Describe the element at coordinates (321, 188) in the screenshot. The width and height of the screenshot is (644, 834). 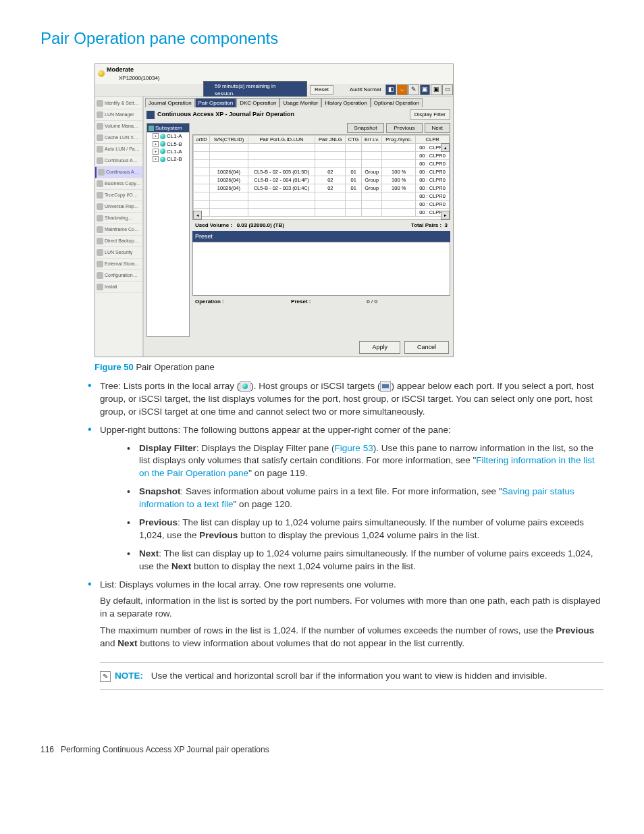
I see `table-row: 10026(04)CL5-B - 02 - 003 (01:4C)0201Gro…` at that location.